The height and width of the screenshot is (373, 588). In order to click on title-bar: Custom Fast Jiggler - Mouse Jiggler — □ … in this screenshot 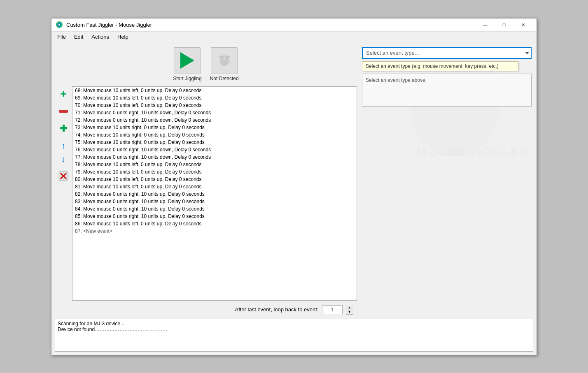, I will do `click(294, 25)`.